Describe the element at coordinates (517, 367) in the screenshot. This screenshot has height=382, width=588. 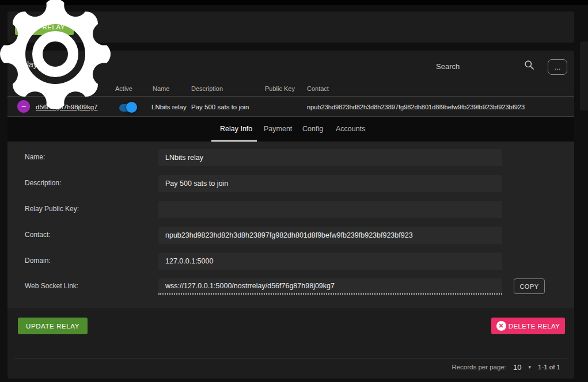
I see `records-per-page-select: 10` at that location.